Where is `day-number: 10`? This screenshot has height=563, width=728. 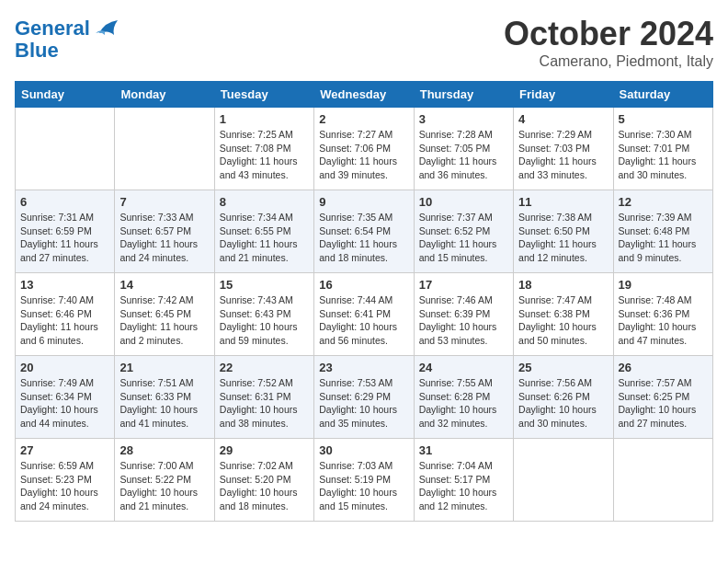
day-number: 10 is located at coordinates (463, 202).